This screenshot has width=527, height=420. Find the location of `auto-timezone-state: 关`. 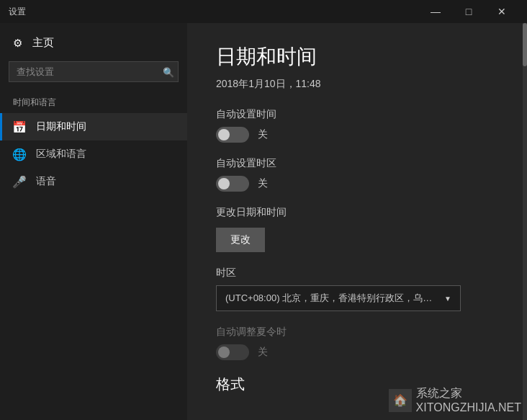

auto-timezone-state: 关 is located at coordinates (263, 184).